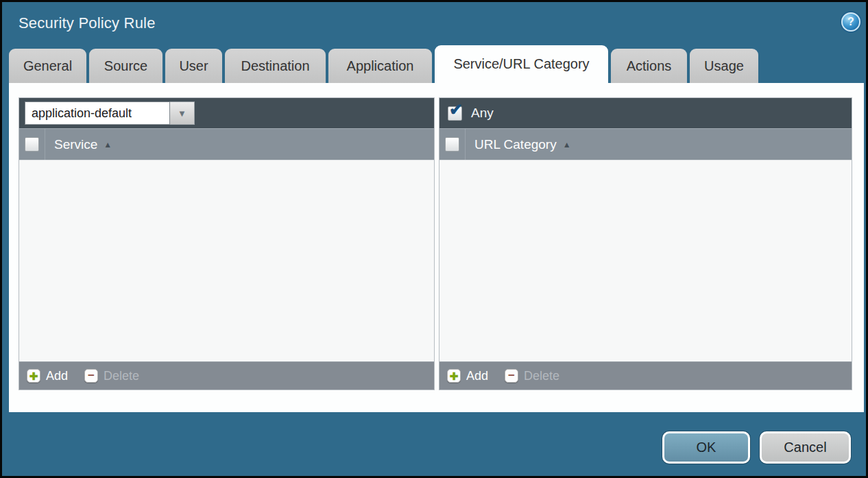 The image size is (868, 478). I want to click on tab-general: General, so click(48, 66).